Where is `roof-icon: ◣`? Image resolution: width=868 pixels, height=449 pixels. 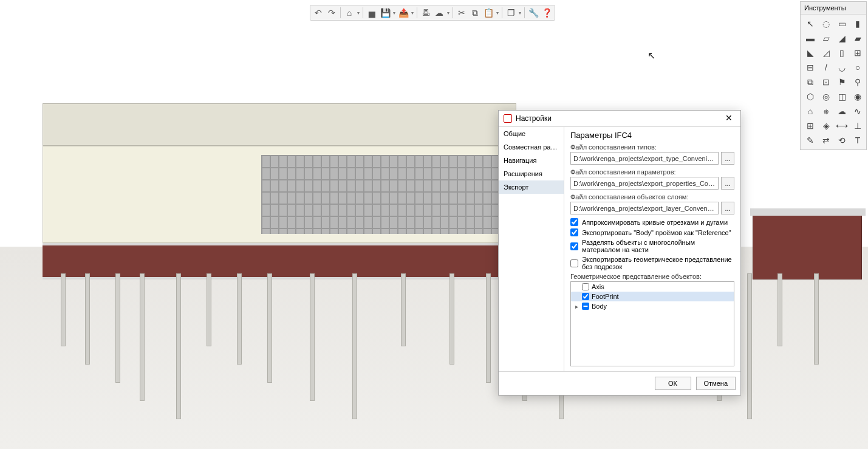 roof-icon: ◣ is located at coordinates (810, 53).